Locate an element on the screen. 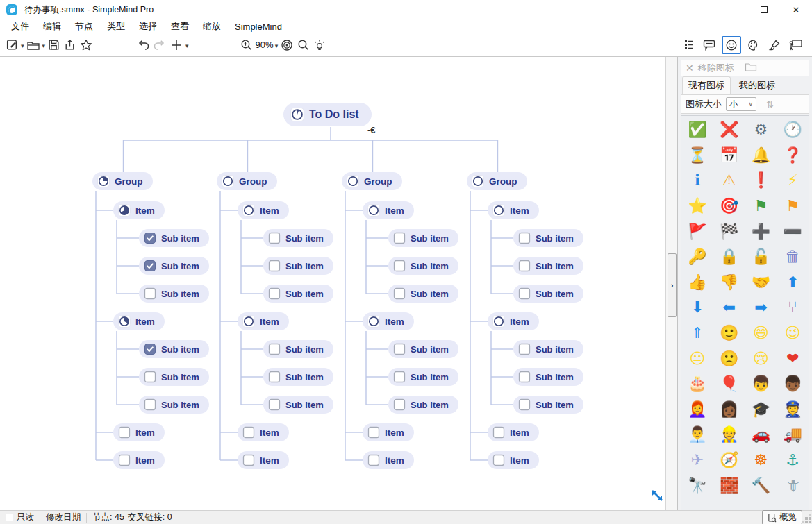 The width and height of the screenshot is (812, 524). readonly-checkbox is located at coordinates (10, 518).